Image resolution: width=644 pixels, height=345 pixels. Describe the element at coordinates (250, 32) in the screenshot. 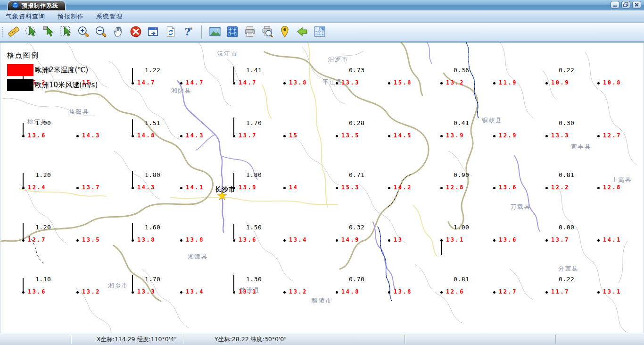

I see `print-button` at that location.